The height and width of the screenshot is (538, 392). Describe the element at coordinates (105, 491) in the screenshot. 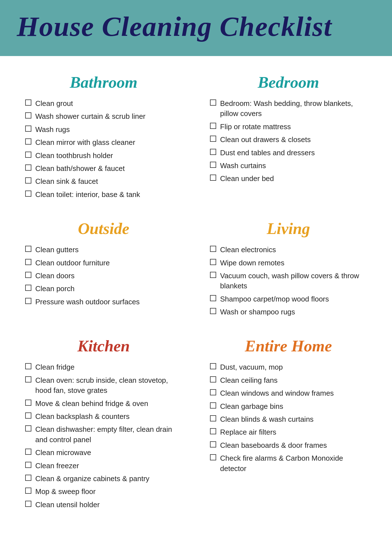

I see `list-item: Mop & sweep floor` at that location.